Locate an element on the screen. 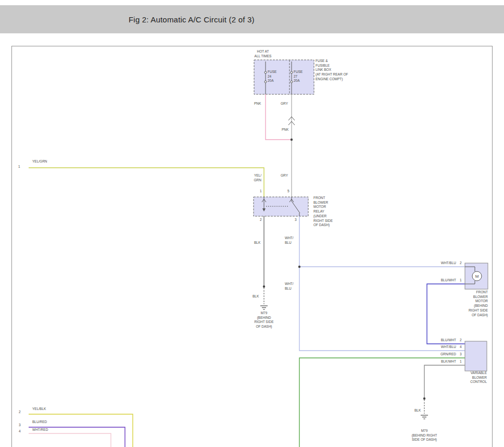 This screenshot has height=447, width=504. wire-label-wht-blu-ctrl: WHT/BLU is located at coordinates (449, 347).